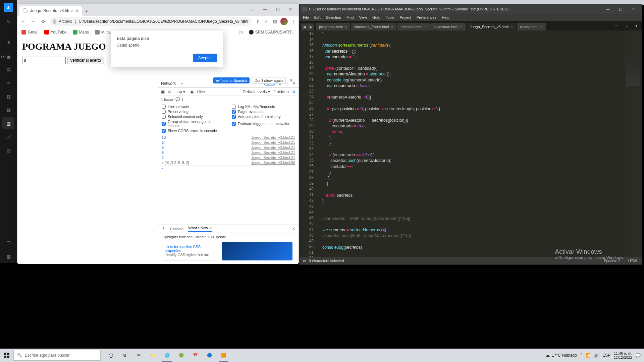  I want to click on devtools-dismiss-button: Don't show again, so click(269, 80).